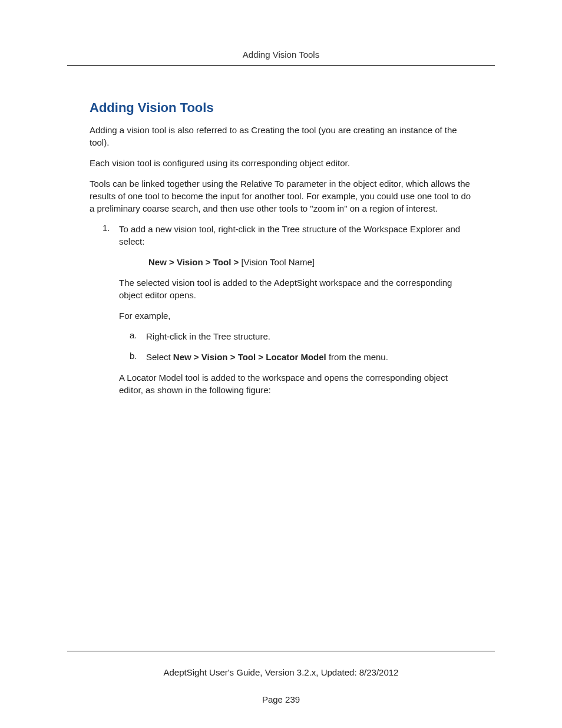 Image resolution: width=562 pixels, height=728 pixels. I want to click on intro-para-3: Tools can be linked together using the R…, so click(281, 196).